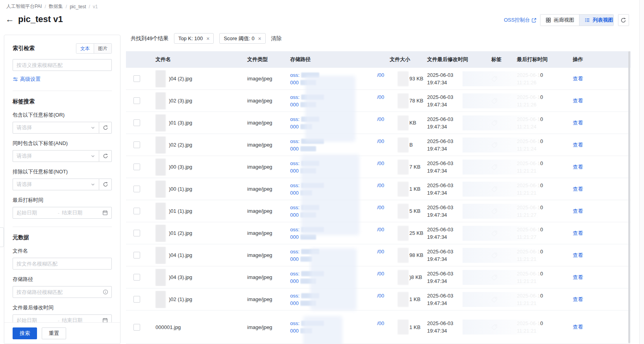  I want to click on filename-input, so click(62, 264).